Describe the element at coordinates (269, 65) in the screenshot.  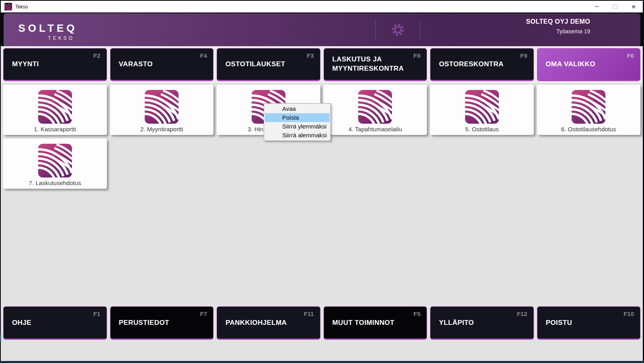
I see `menu-tile-ostotilaukset: OSTOTILAUKSET F3` at that location.